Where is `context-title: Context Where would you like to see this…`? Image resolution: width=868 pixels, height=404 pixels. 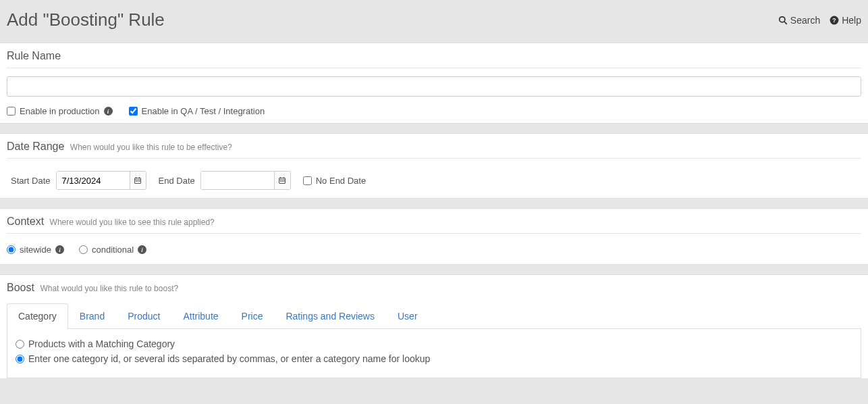
context-title: Context Where would you like to see this… is located at coordinates (434, 224).